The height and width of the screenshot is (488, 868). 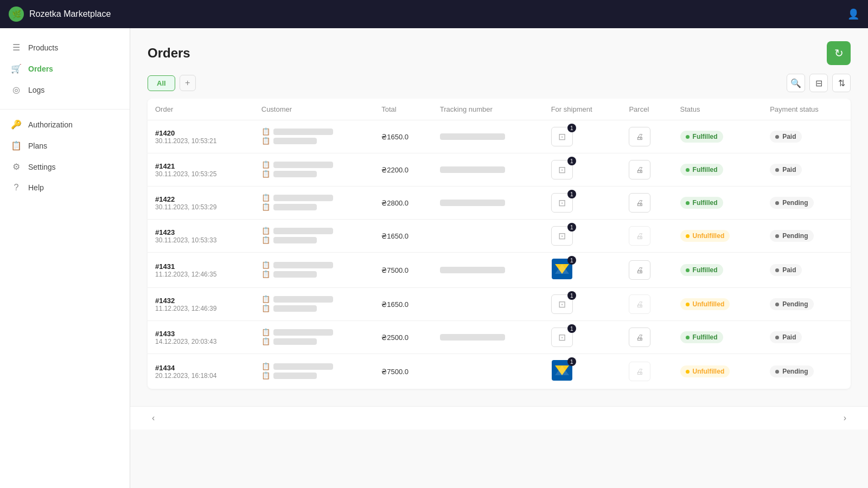 I want to click on table-row: #1433 14.12.2023, 20:03:43 📋 📋 ₴2500.0 ⊡…, so click(x=499, y=337).